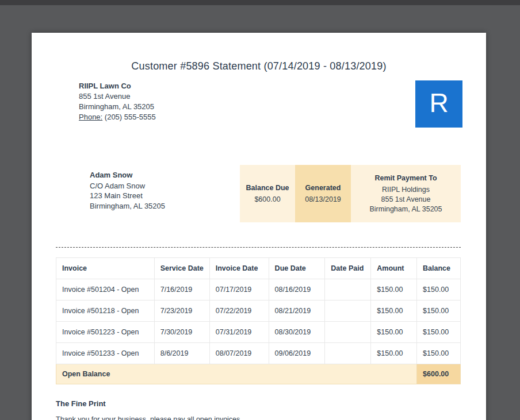 This screenshot has width=520, height=420. I want to click on cell-due-date: 08/21/2019, so click(297, 311).